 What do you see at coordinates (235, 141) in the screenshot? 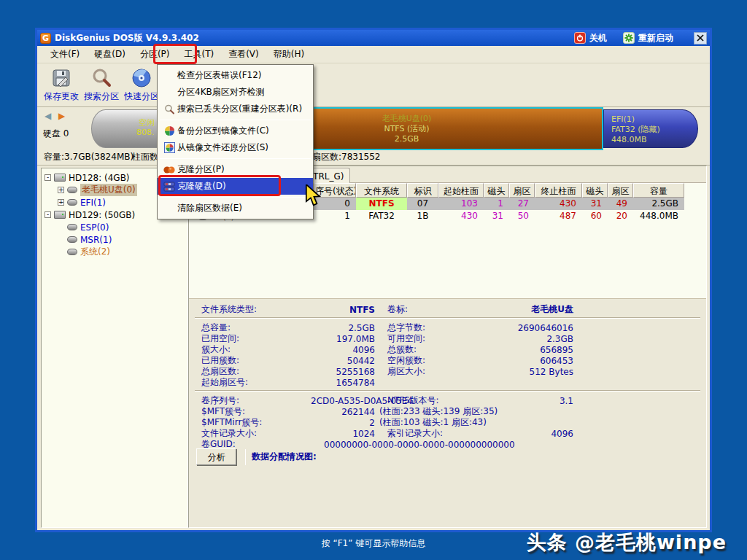
I see `tools-dropdown-menu: 检查分区表错误(F12) 分区4KB扇区对齐检测 搜索已丢失分区(重建分区表)(…` at bounding box center [235, 141].